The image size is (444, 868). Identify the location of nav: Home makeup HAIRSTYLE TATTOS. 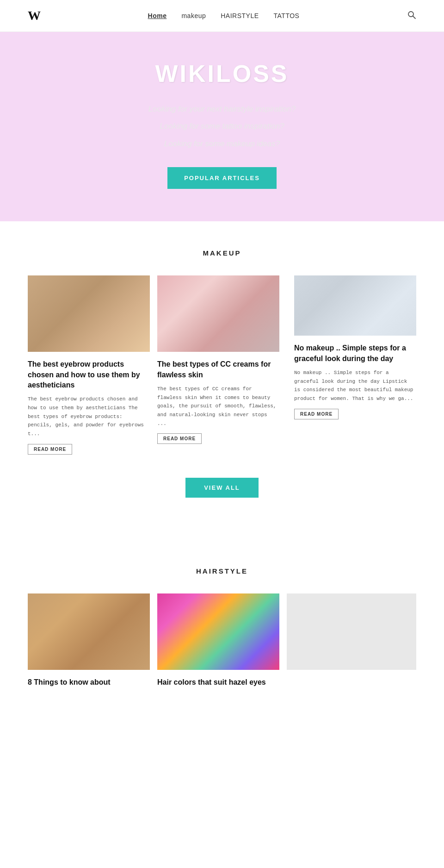
(224, 16).